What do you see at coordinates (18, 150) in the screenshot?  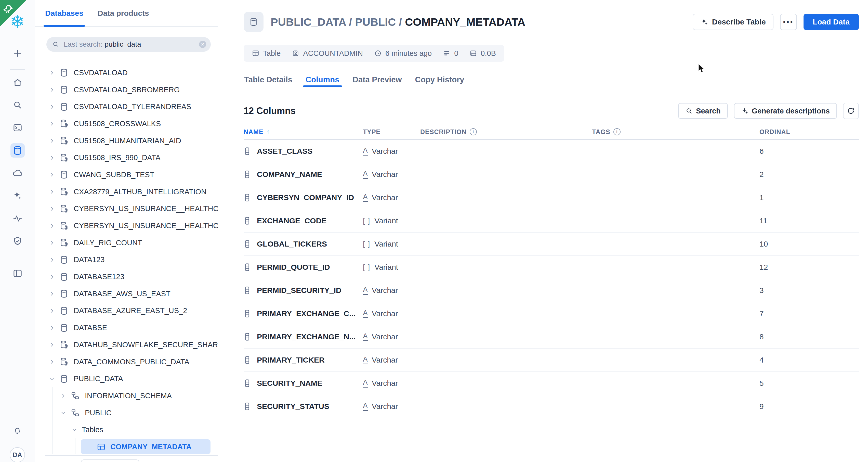 I see `rail-database-icon` at bounding box center [18, 150].